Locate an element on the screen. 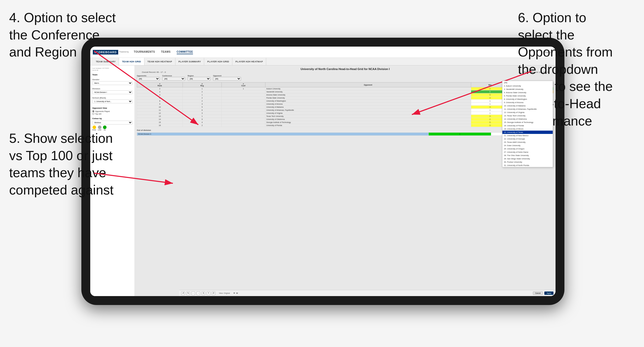  dropdown-item-texas_am: 23. Texas A&M University is located at coordinates (528, 142).